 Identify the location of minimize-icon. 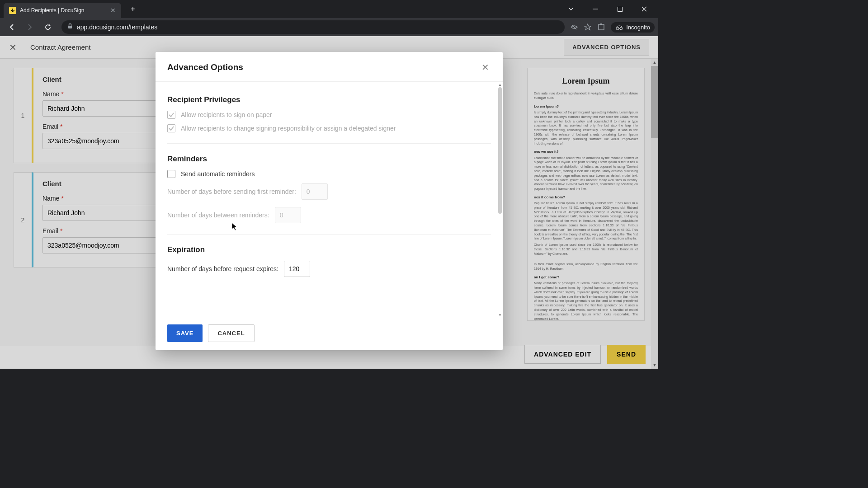
(595, 9).